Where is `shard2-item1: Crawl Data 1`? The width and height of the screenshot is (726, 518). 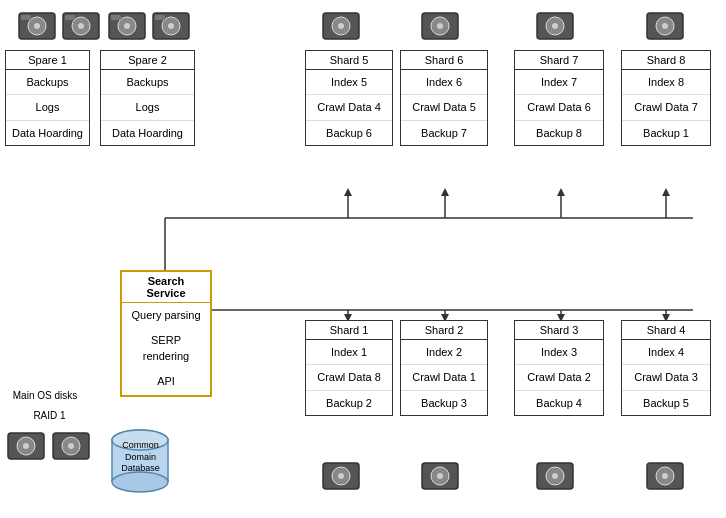 shard2-item1: Crawl Data 1 is located at coordinates (444, 378).